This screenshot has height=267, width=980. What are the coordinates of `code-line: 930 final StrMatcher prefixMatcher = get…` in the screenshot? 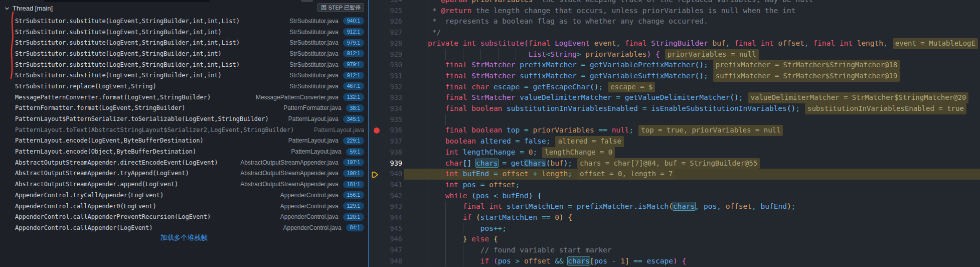 It's located at (675, 65).